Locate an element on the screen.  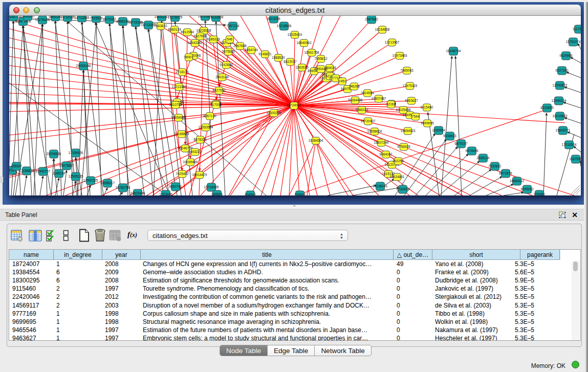
svg-text: 11156829 is located at coordinates (27, 171).